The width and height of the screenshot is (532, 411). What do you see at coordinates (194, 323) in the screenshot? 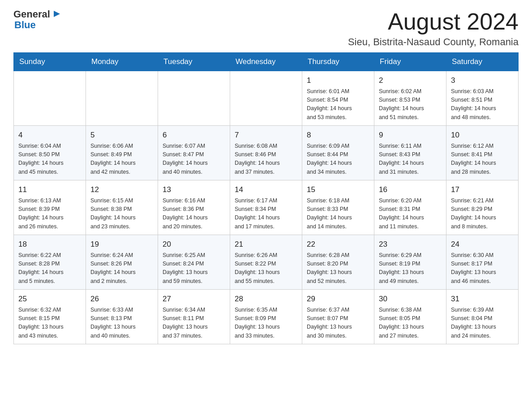
I see `day-info: Sunrise: 6:34 AM Sunset: 8:11 PM Dayligh…` at bounding box center [194, 323].